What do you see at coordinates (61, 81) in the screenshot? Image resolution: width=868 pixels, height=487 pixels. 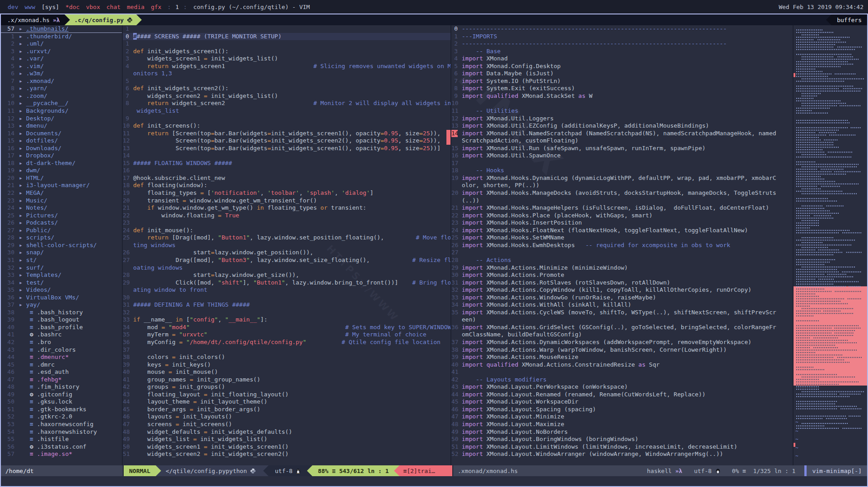 I see `tree-item: 7▸.xmonad/` at bounding box center [61, 81].